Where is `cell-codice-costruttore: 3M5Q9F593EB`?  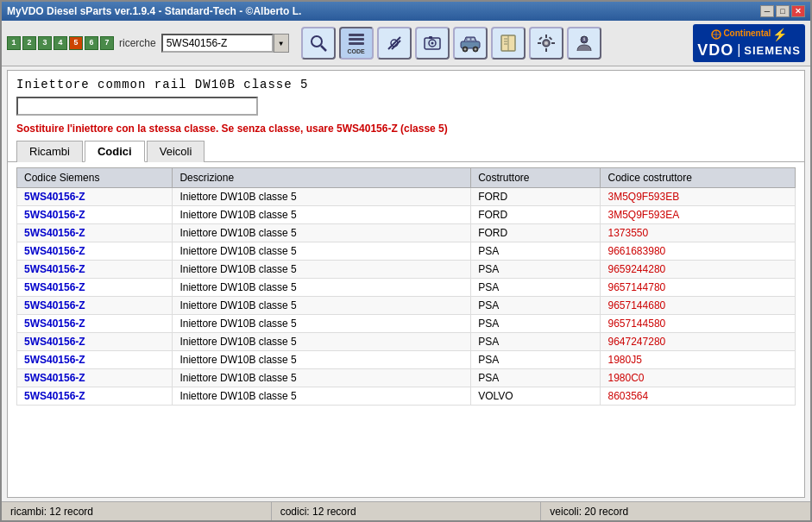 cell-codice-costruttore: 3M5Q9F593EB is located at coordinates (698, 197).